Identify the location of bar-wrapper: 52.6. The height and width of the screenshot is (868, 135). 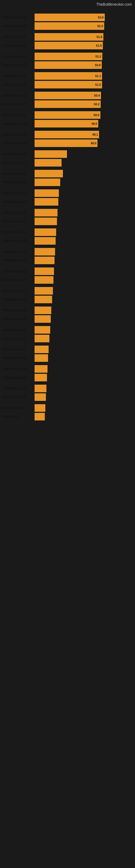
(84, 18).